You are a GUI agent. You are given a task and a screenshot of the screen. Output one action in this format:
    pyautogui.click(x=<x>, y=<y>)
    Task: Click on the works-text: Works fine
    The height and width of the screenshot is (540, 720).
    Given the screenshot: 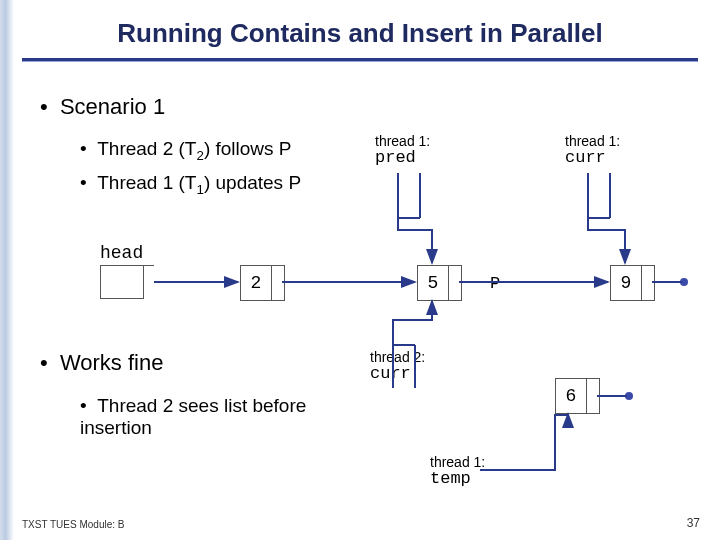 What is the action you would take?
    pyautogui.click(x=112, y=362)
    